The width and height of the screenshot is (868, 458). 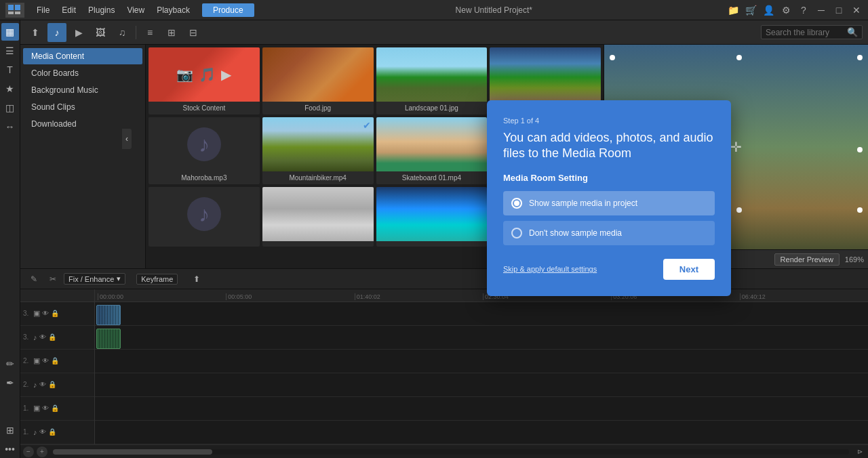 What do you see at coordinates (108, 339) in the screenshot?
I see `timeline-clip-3-audio` at bounding box center [108, 339].